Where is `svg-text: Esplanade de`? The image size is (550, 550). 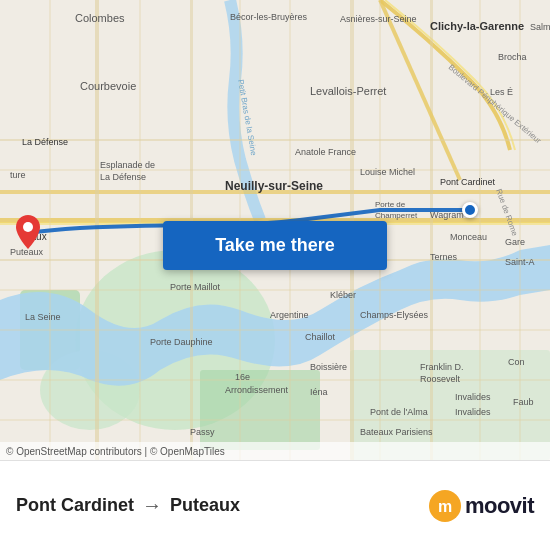 svg-text: Esplanade de is located at coordinates (128, 165).